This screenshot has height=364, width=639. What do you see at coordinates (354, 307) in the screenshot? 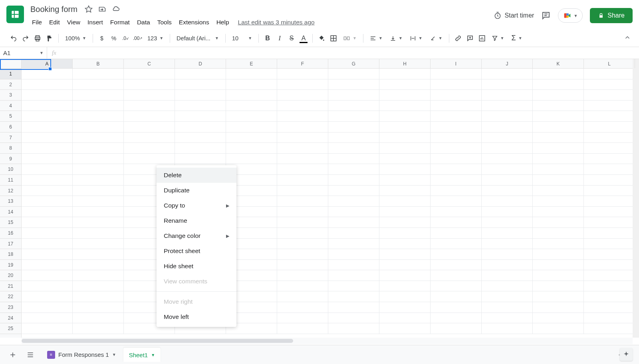
I see `cell-G23` at bounding box center [354, 307].